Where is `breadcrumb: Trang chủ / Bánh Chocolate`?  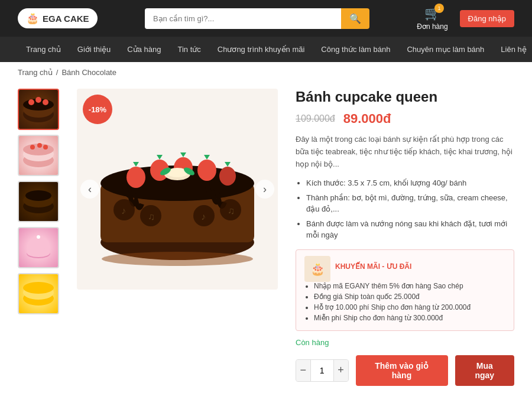 breadcrumb: Trang chủ / Bánh Chocolate is located at coordinates (266, 72).